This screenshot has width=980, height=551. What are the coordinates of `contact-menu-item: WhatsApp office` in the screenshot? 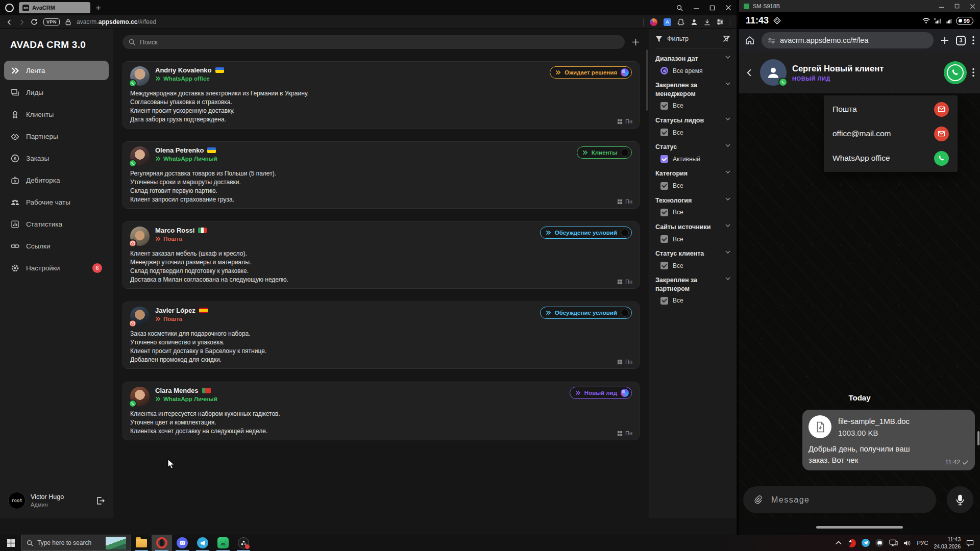 It's located at (891, 158).